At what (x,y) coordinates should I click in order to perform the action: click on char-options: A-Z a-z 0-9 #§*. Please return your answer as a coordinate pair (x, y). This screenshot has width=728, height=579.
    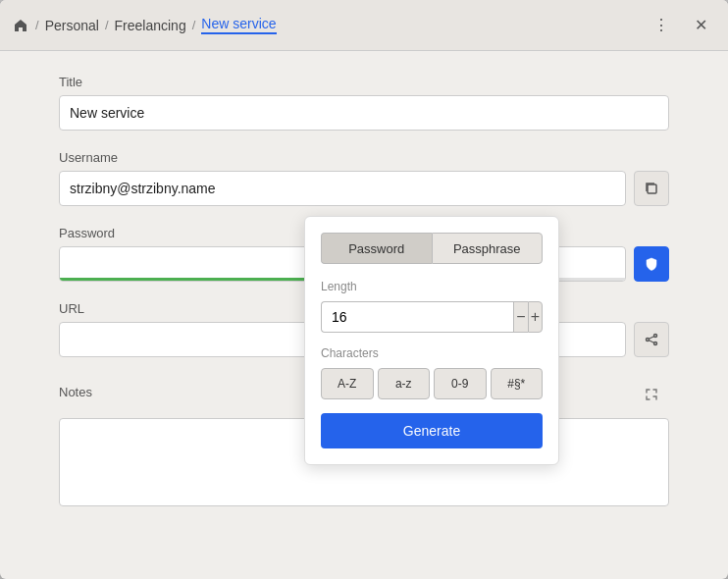
    Looking at the image, I should click on (432, 384).